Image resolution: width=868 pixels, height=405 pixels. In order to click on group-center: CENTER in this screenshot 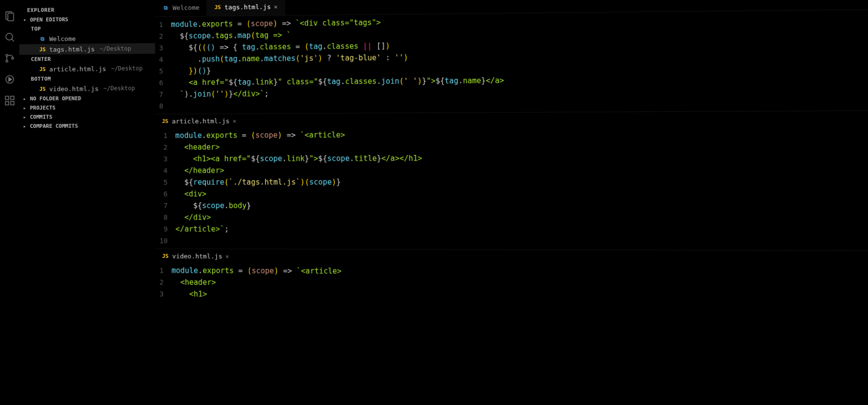, I will do `click(87, 59)`.